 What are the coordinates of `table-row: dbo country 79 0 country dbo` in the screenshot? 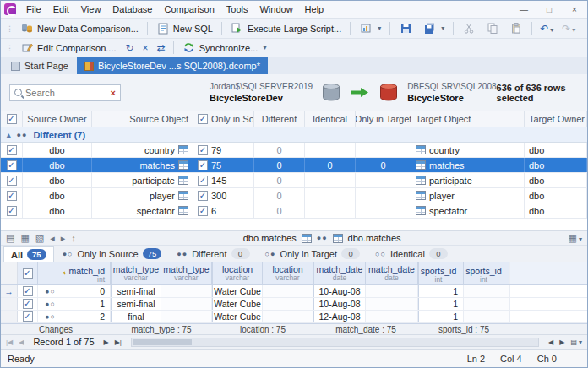 It's located at (294, 150).